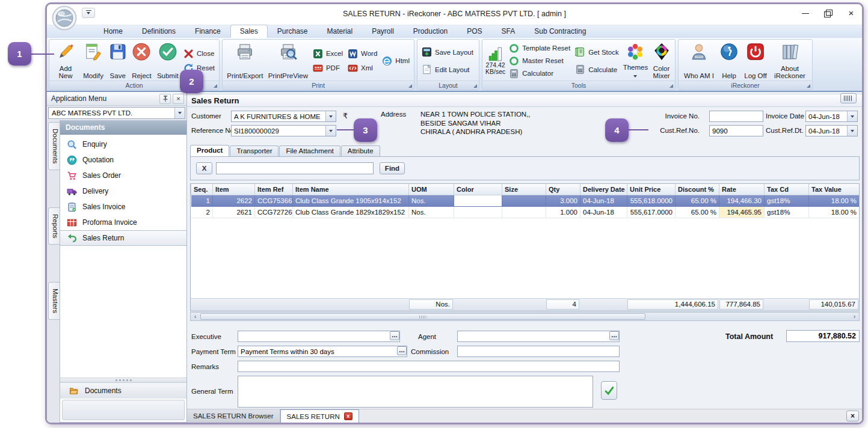  Describe the element at coordinates (322, 351) in the screenshot. I see `payment-term-input` at that location.